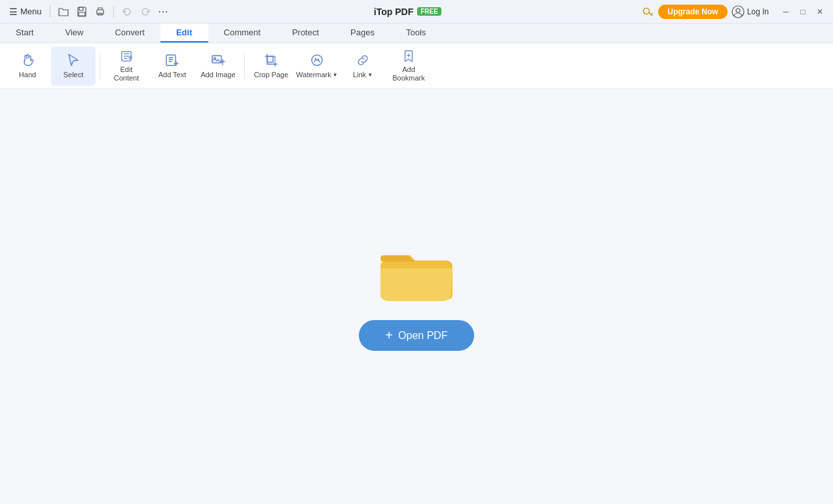 The image size is (833, 504). I want to click on app-title-area: iTop PDF FREE, so click(408, 12).